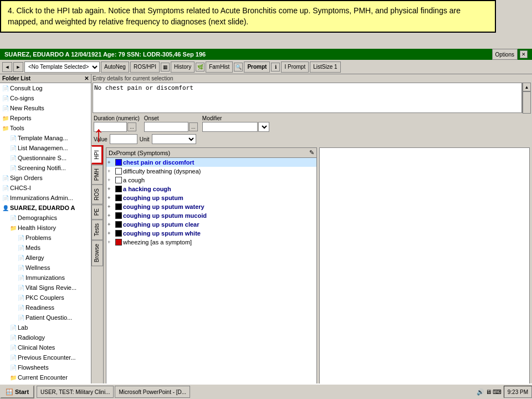 Image resolution: width=532 pixels, height=399 pixels. I want to click on folder-tree-item: 📄Flowsheets, so click(45, 367).